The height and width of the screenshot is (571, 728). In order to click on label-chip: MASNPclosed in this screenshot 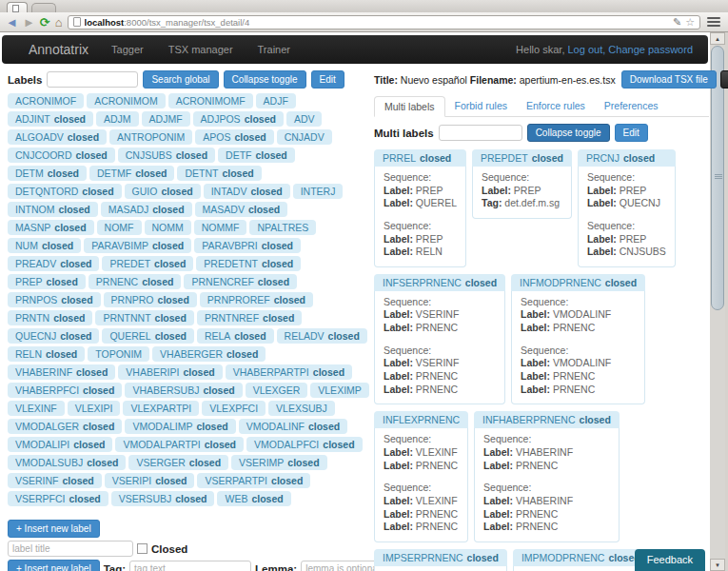, I will do `click(51, 227)`.